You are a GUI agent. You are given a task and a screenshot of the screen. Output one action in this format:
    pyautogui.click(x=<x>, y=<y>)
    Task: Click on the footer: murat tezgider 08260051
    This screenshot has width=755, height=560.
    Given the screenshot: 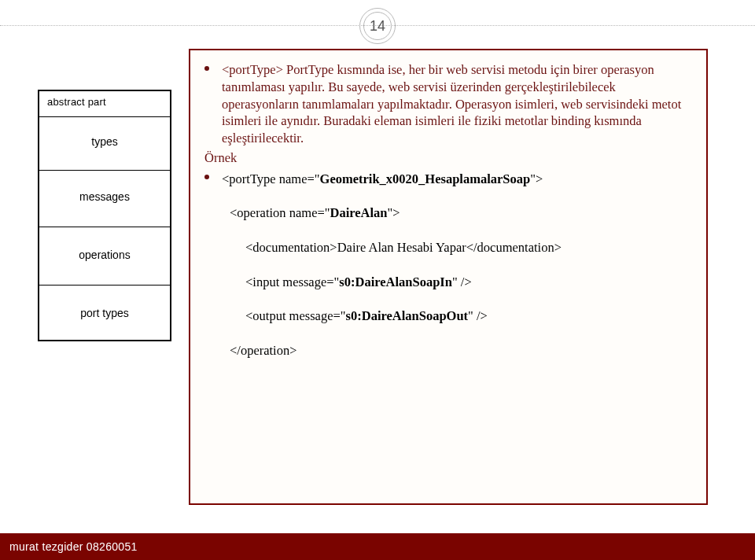 What is the action you would take?
    pyautogui.click(x=378, y=547)
    